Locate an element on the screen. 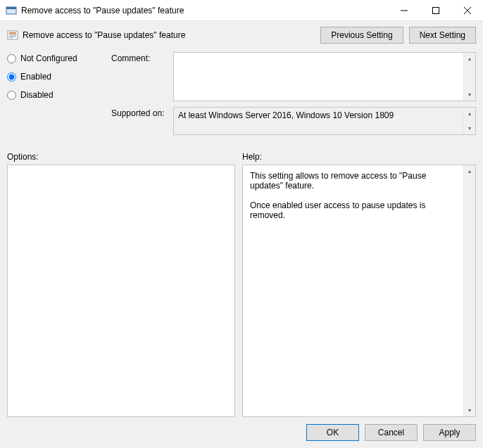  minimize-button is located at coordinates (404, 10).